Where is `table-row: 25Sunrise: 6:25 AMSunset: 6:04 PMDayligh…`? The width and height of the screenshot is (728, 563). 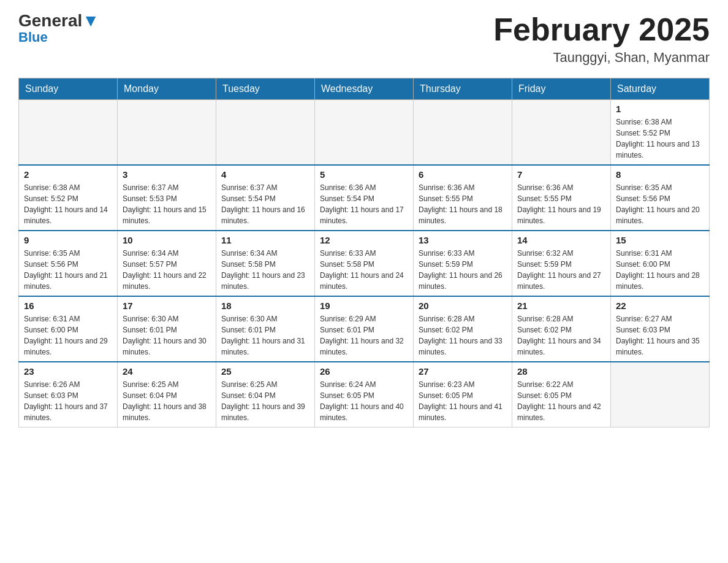
table-row: 25Sunrise: 6:25 AMSunset: 6:04 PMDayligh… is located at coordinates (266, 395).